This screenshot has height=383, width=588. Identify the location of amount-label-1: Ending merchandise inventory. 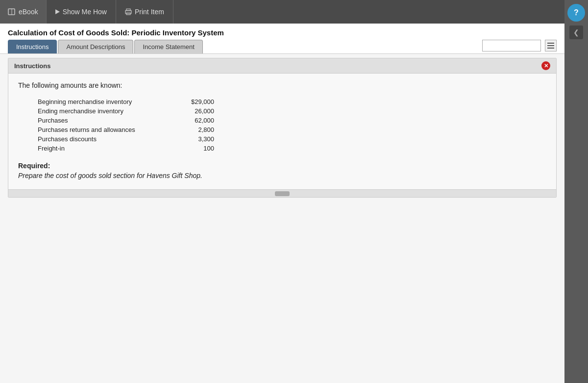
(106, 111).